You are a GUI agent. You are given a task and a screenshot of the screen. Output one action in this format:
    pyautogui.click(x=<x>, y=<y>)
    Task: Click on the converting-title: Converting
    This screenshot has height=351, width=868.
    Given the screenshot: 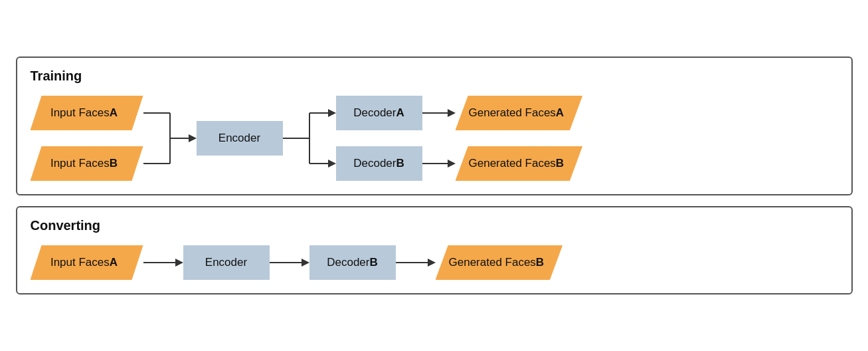 What is the action you would take?
    pyautogui.click(x=434, y=226)
    